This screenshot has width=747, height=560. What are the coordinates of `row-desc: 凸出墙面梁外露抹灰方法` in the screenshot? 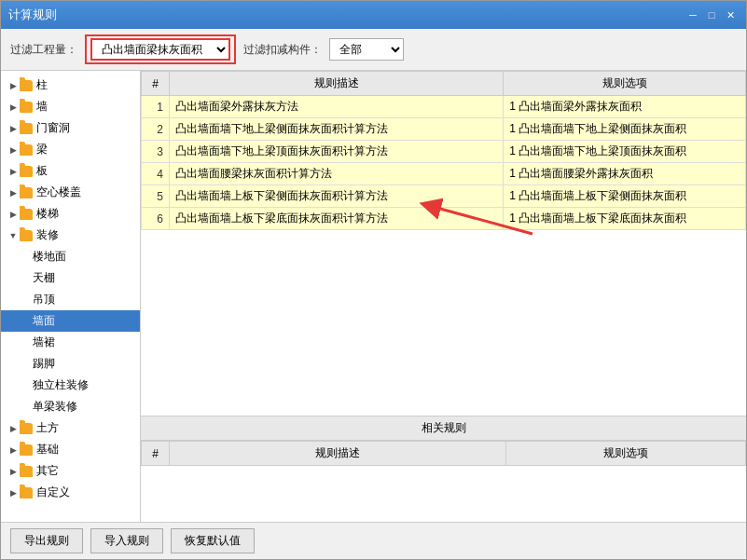 It's located at (337, 107).